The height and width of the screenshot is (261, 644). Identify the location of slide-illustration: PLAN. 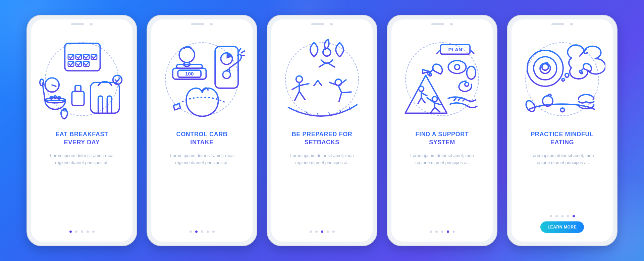
(442, 79).